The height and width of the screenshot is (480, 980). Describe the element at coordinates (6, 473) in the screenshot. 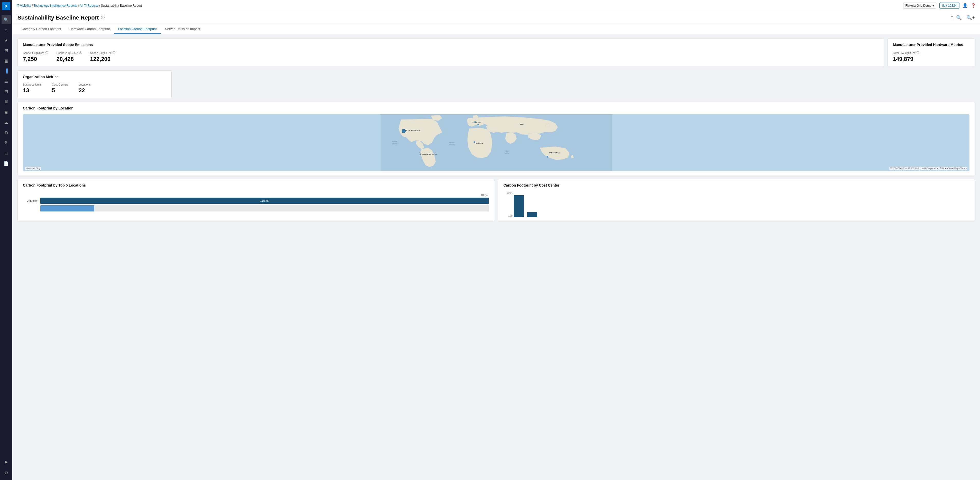

I see `sidebar-icon-gear: ⚙` at that location.